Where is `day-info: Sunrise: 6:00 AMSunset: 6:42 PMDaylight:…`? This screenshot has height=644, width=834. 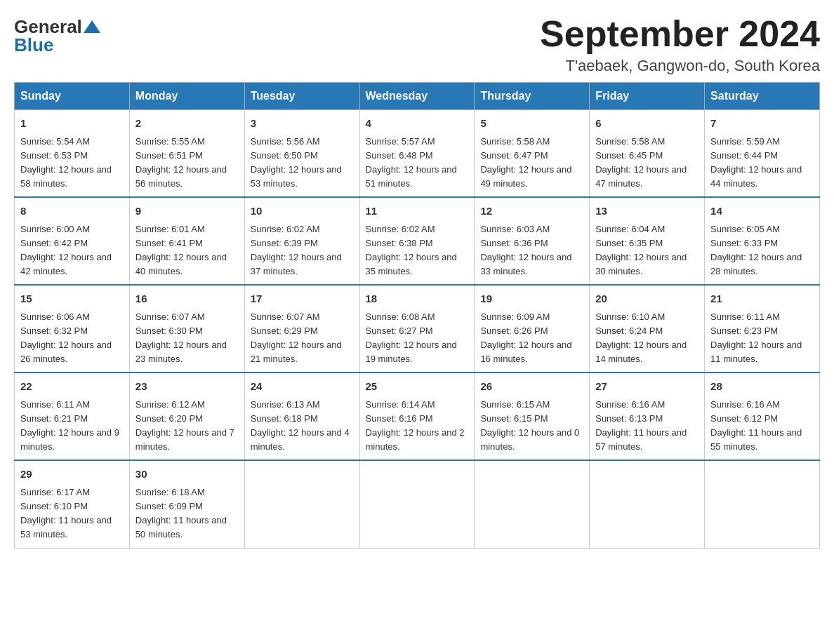 day-info: Sunrise: 6:00 AMSunset: 6:42 PMDaylight:… is located at coordinates (72, 251).